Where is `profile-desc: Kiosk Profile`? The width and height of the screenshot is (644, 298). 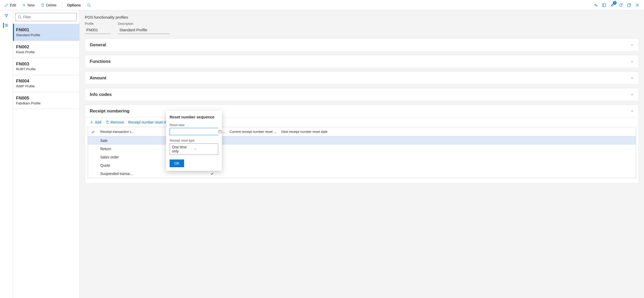
profile-desc: Kiosk Profile is located at coordinates (46, 52).